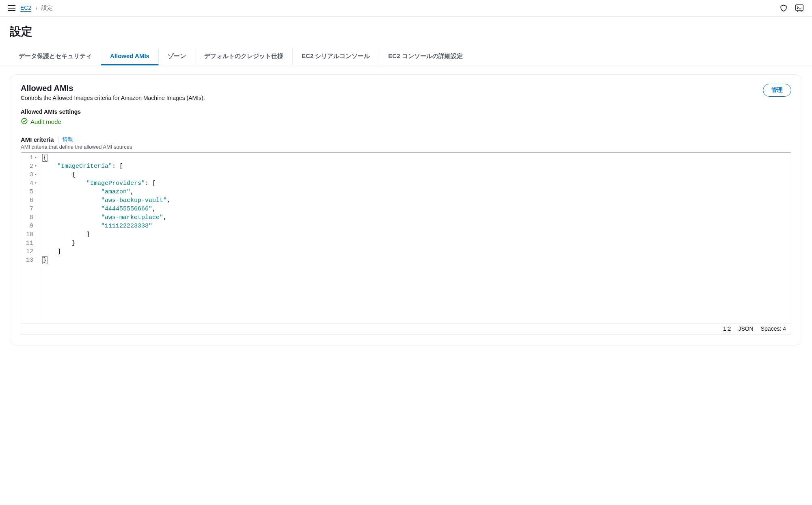 The width and height of the screenshot is (812, 505). Describe the element at coordinates (406, 8) in the screenshot. I see `top-bar: EC2 › 設定` at that location.